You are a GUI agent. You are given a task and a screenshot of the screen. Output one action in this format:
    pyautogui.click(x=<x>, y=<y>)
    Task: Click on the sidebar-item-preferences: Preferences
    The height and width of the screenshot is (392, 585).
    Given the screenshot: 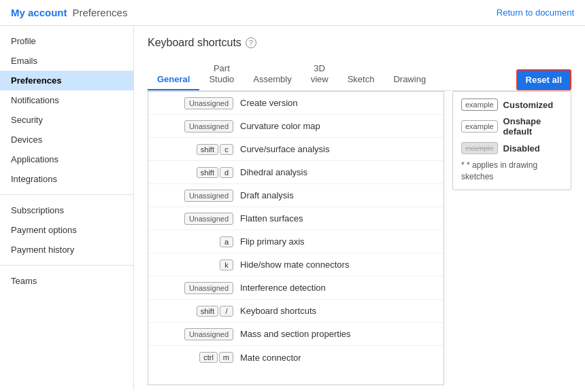 What is the action you would take?
    pyautogui.click(x=67, y=80)
    